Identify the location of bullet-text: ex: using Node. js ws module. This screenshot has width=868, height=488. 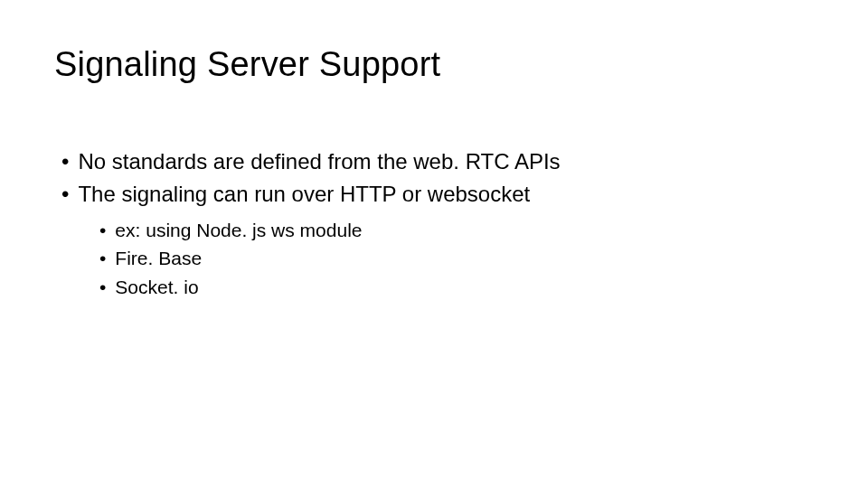
(239, 230).